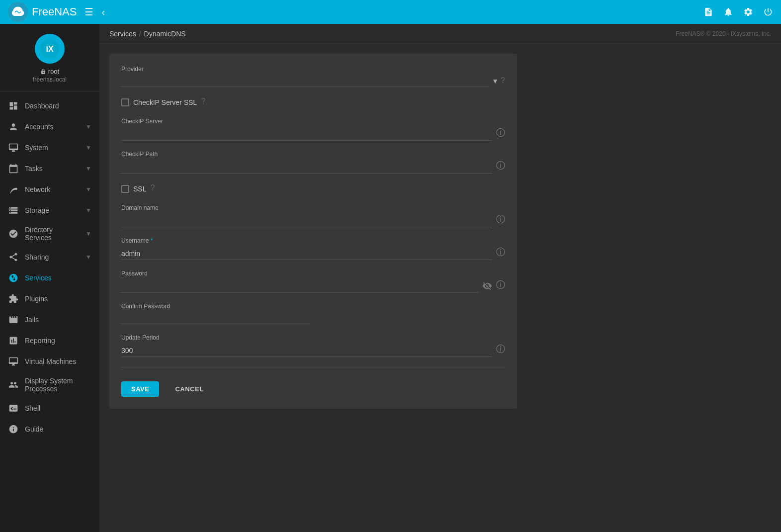 This screenshot has width=781, height=532. Describe the element at coordinates (313, 220) in the screenshot. I see `domain-name-input-row: ⓘ` at that location.